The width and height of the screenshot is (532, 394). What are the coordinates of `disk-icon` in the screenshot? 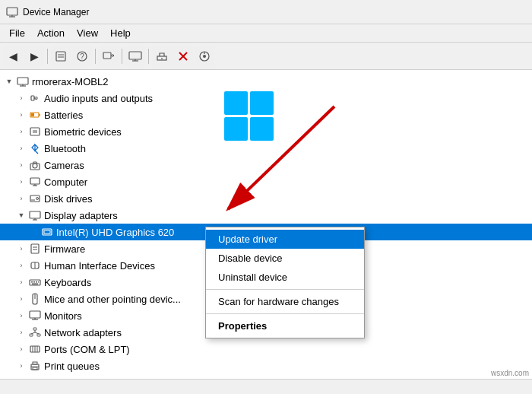 It's located at (35, 199).